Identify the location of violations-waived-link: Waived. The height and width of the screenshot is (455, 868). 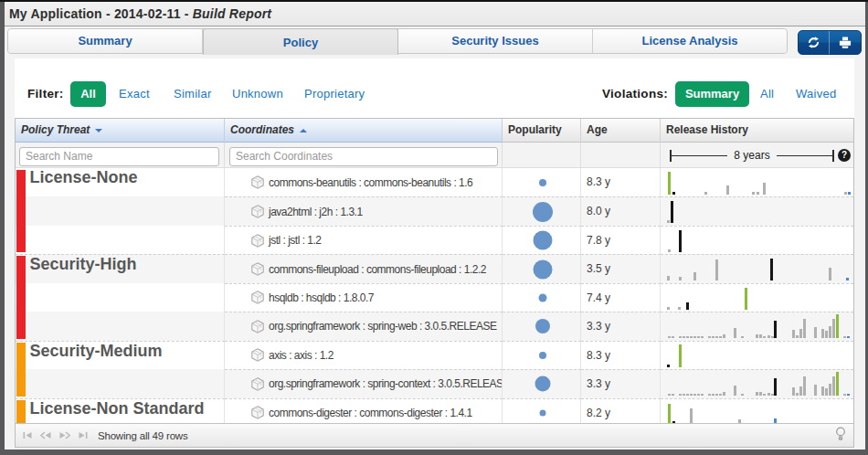
(816, 94).